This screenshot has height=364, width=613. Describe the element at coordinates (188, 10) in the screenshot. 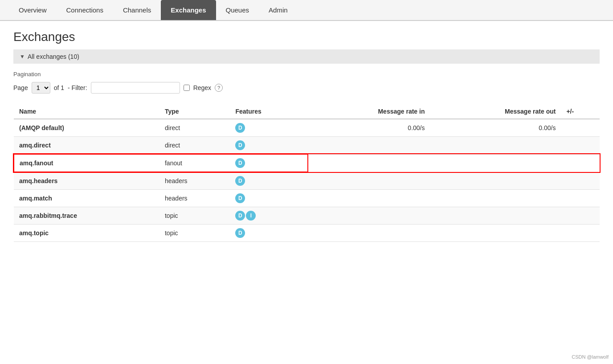

I see `nav-item-exchanges: Exchanges` at that location.